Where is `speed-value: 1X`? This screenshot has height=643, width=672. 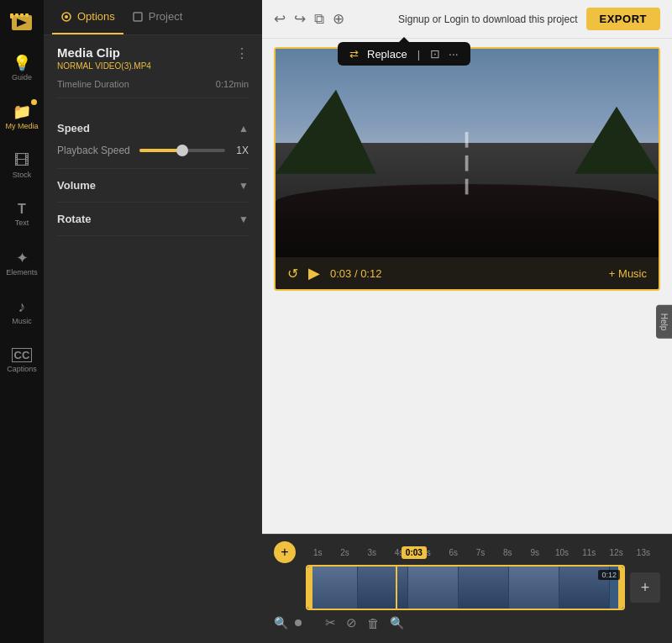
speed-value: 1X is located at coordinates (240, 150).